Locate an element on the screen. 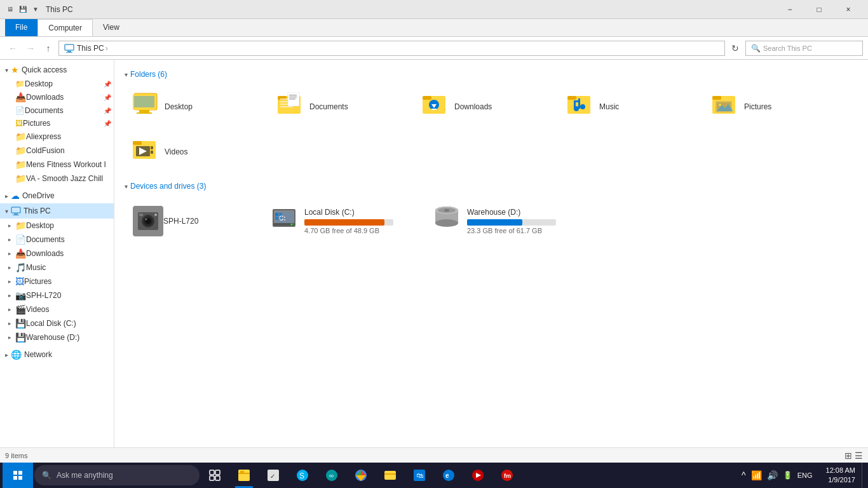  maximize-button: □ is located at coordinates (819, 10).